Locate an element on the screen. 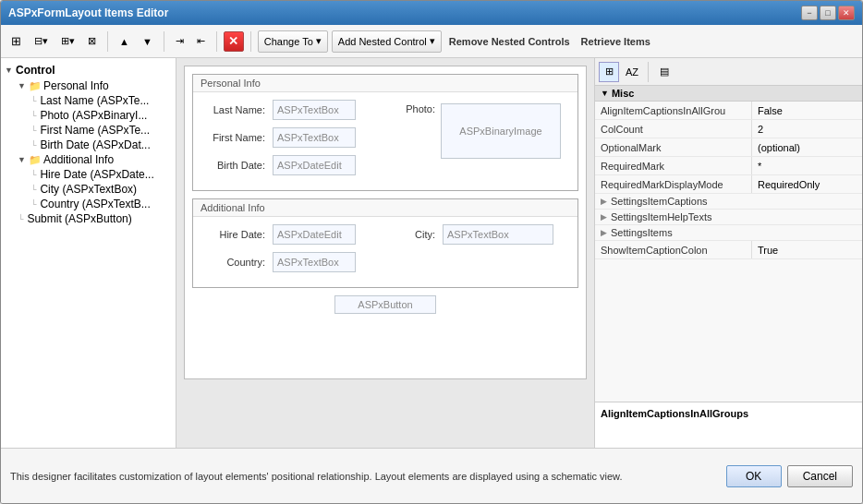 The image size is (863, 504). city-label: City (ASPxTextBox) is located at coordinates (89, 189).